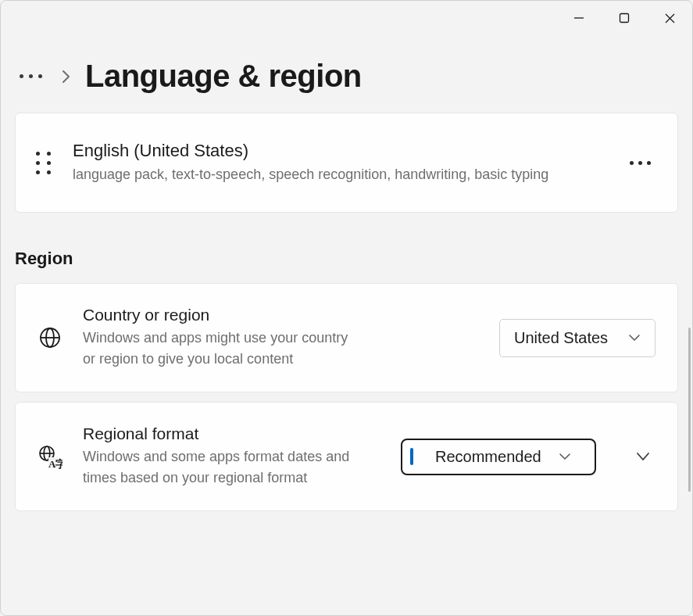 Image resolution: width=693 pixels, height=616 pixels. What do you see at coordinates (347, 73) in the screenshot?
I see `breadcrumb: Language & region` at bounding box center [347, 73].